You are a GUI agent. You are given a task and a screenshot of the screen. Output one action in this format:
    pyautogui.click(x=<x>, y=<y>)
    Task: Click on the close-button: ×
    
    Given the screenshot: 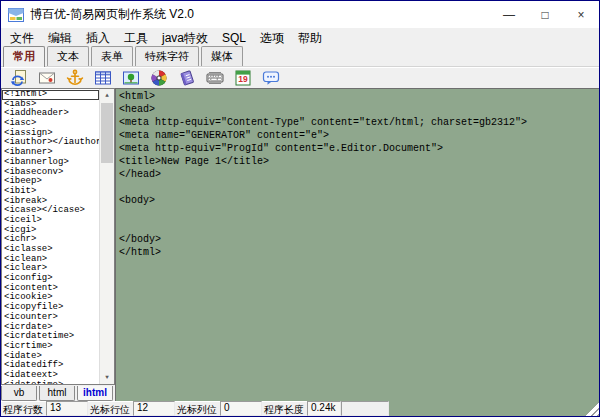 What is the action you would take?
    pyautogui.click(x=581, y=14)
    